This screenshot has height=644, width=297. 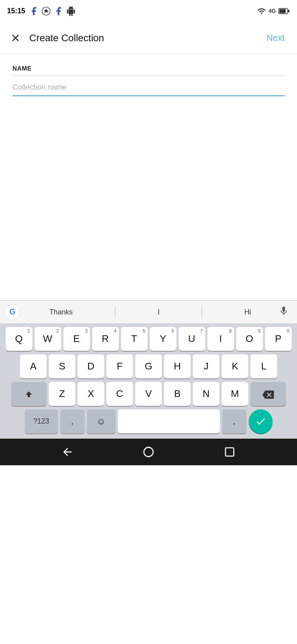 What do you see at coordinates (148, 75) in the screenshot?
I see `content-area: NAME` at bounding box center [148, 75].